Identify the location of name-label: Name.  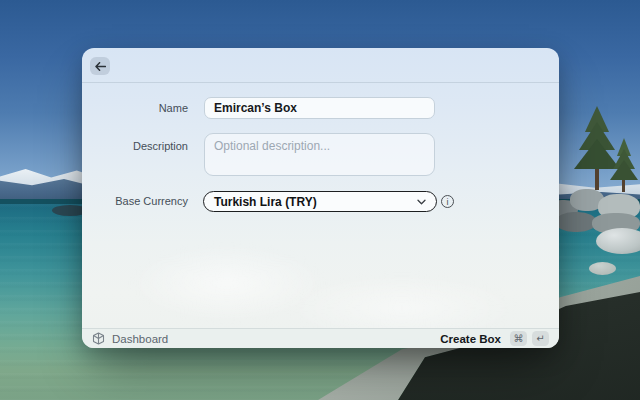
(135, 108).